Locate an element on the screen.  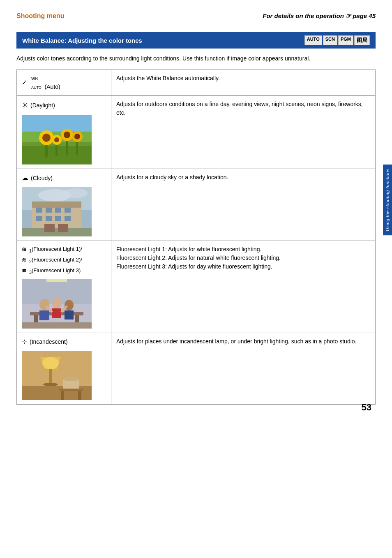
sunflower-image is located at coordinates (57, 140).